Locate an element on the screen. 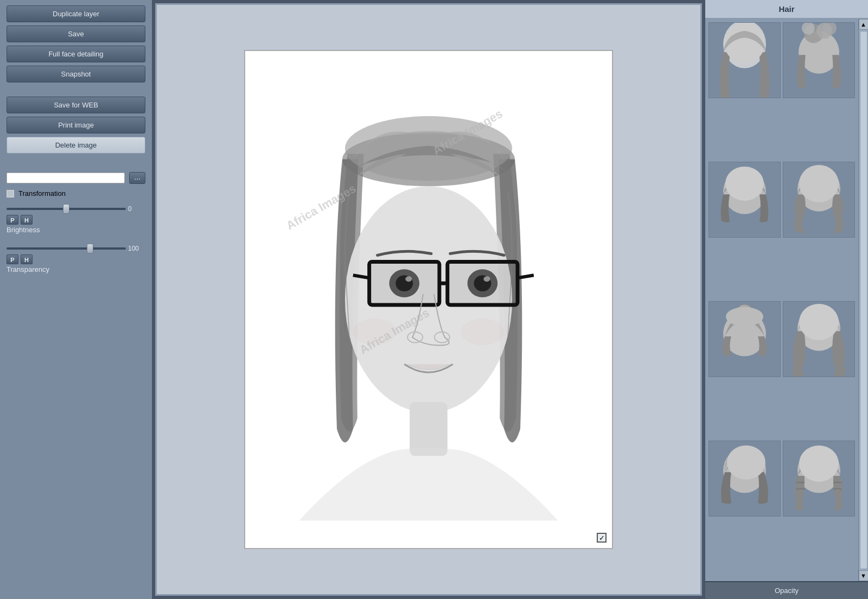 This screenshot has height=599, width=868. brightness-label: Brightness is located at coordinates (76, 230).